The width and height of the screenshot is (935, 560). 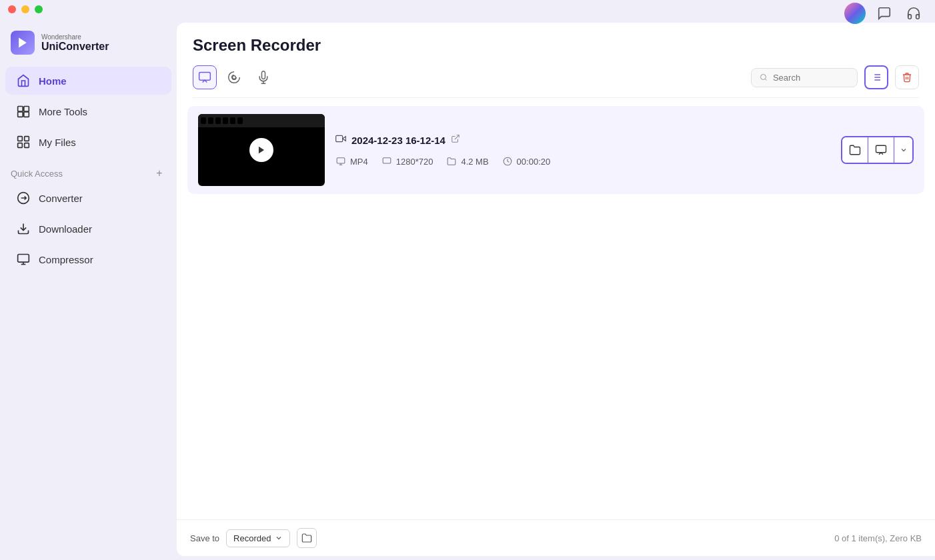 What do you see at coordinates (508, 161) in the screenshot?
I see `clock-icon` at bounding box center [508, 161].